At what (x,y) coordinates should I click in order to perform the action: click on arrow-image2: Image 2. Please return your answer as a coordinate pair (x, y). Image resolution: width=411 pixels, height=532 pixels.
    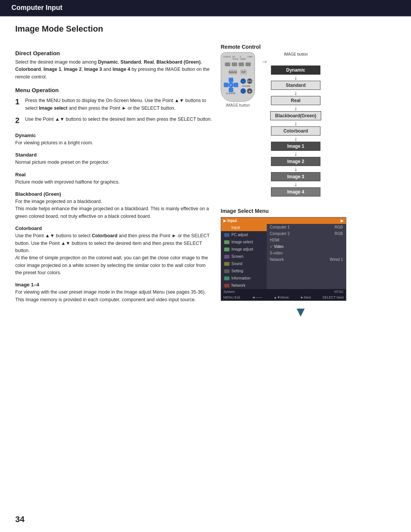
    Looking at the image, I should click on (296, 161).